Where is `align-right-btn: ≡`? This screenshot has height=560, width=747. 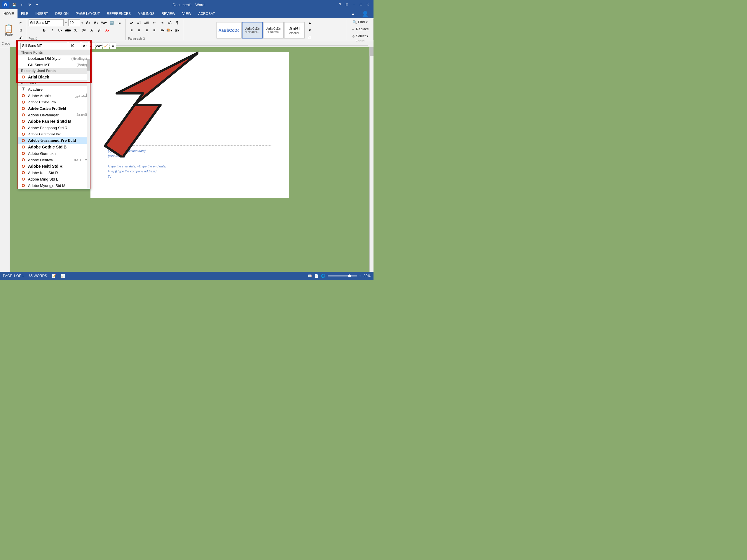
align-right-btn: ≡ is located at coordinates (147, 30).